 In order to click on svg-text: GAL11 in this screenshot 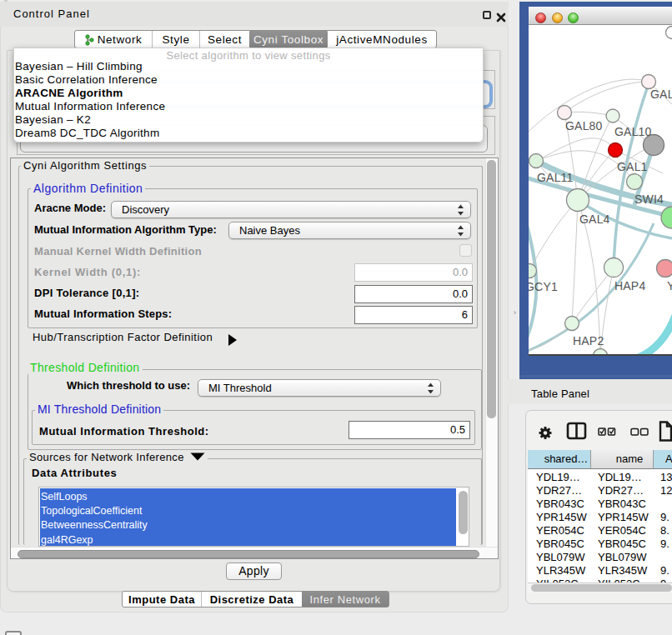, I will do `click(555, 178)`.